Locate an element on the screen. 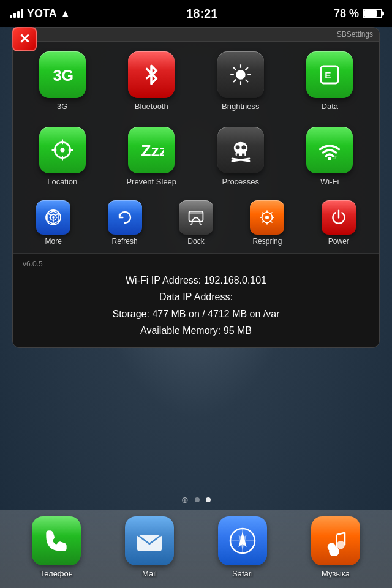  battery-box is located at coordinates (372, 13).